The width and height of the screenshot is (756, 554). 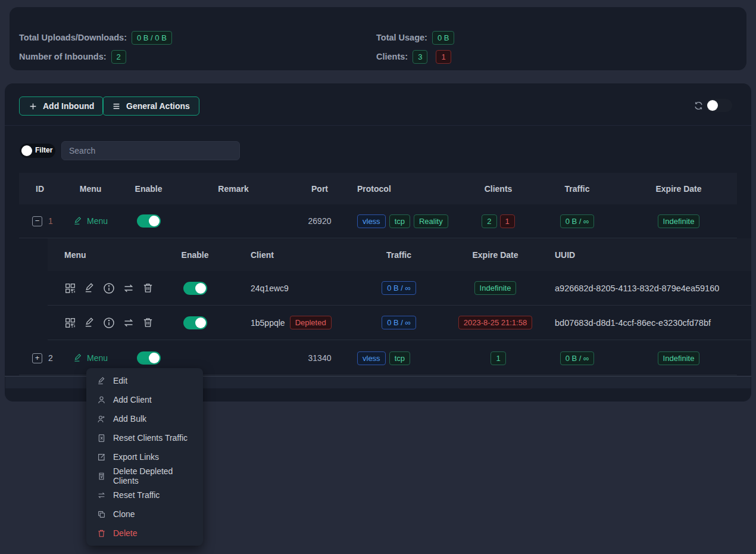 What do you see at coordinates (233, 221) in the screenshot?
I see `inbound-remark` at bounding box center [233, 221].